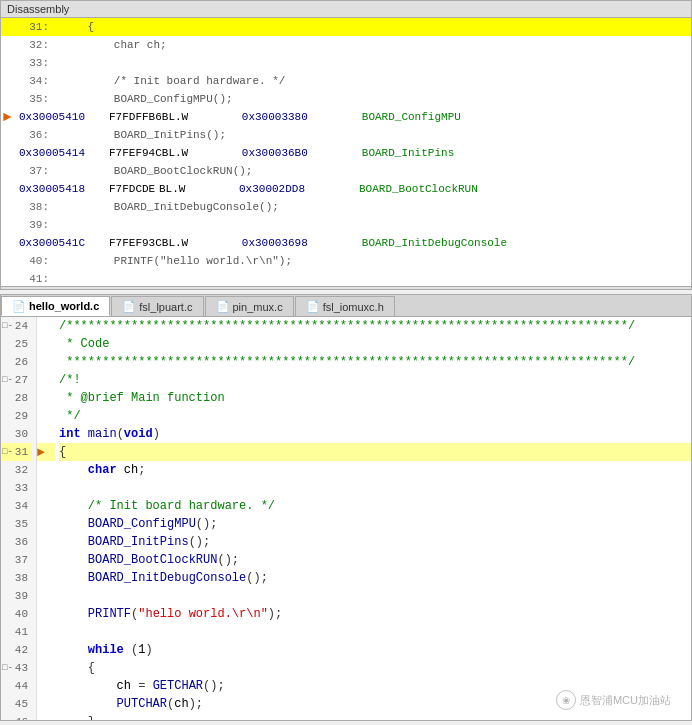 Image resolution: width=692 pixels, height=725 pixels. What do you see at coordinates (346, 117) in the screenshot?
I see `dis-asm-1: ► 0x30005410 F7FDFFB6 BL.W 0x30003380 BO…` at bounding box center [346, 117].